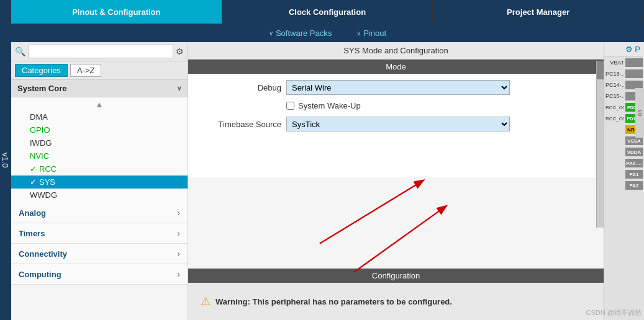  Describe the element at coordinates (624, 189) in the screenshot. I see `pin-list: VBAT PC13-… PC14-… PC15-…` at that location.